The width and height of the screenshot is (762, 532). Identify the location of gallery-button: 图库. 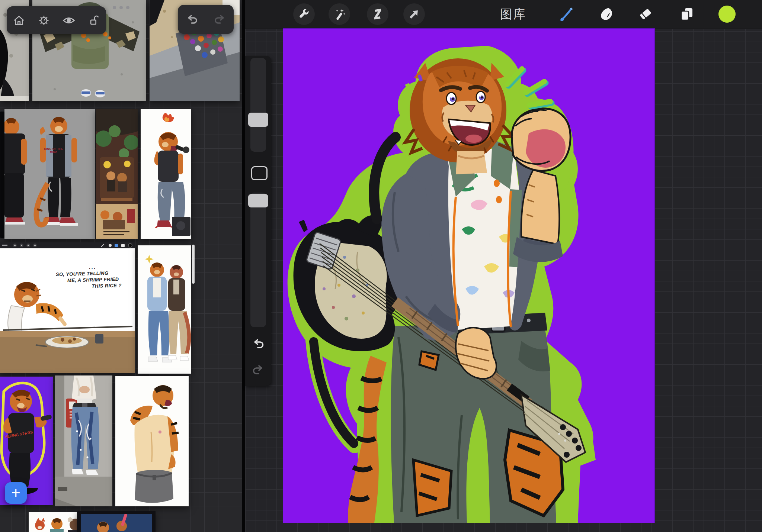
(513, 14).